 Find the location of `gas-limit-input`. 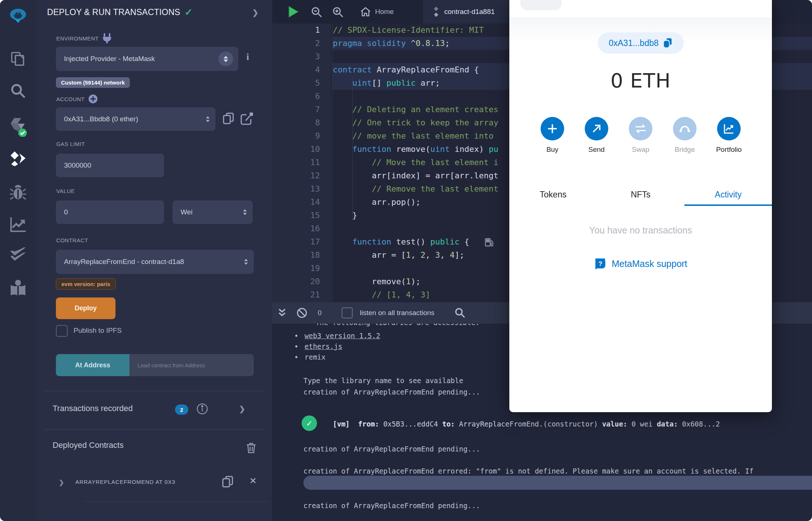

gas-limit-input is located at coordinates (110, 165).